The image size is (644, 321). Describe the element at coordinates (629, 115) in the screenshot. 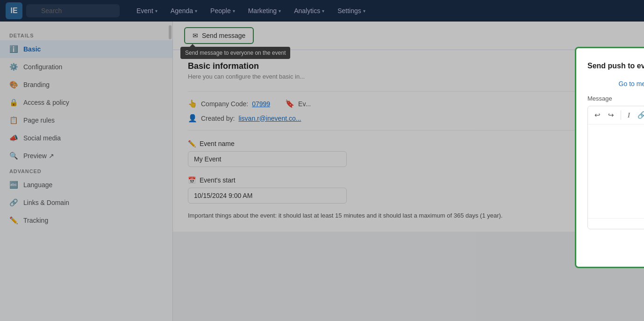

I see `italic-icon: I` at that location.